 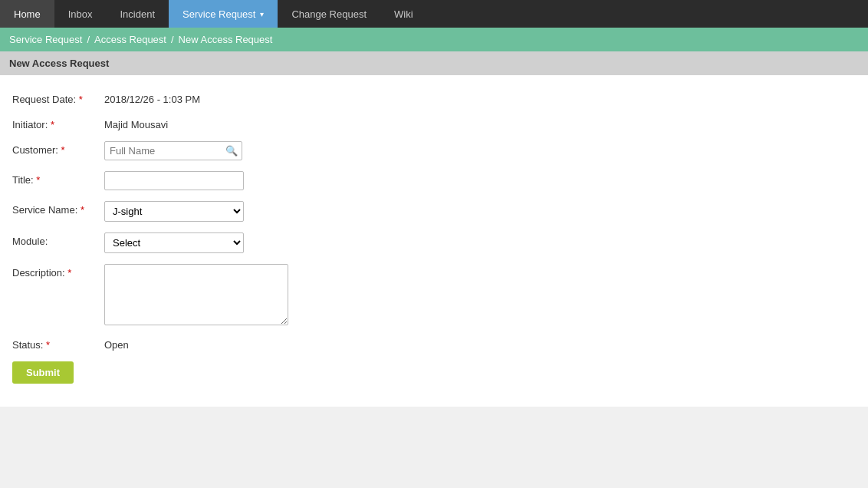 What do you see at coordinates (117, 344) in the screenshot?
I see `status-value: Open` at bounding box center [117, 344].